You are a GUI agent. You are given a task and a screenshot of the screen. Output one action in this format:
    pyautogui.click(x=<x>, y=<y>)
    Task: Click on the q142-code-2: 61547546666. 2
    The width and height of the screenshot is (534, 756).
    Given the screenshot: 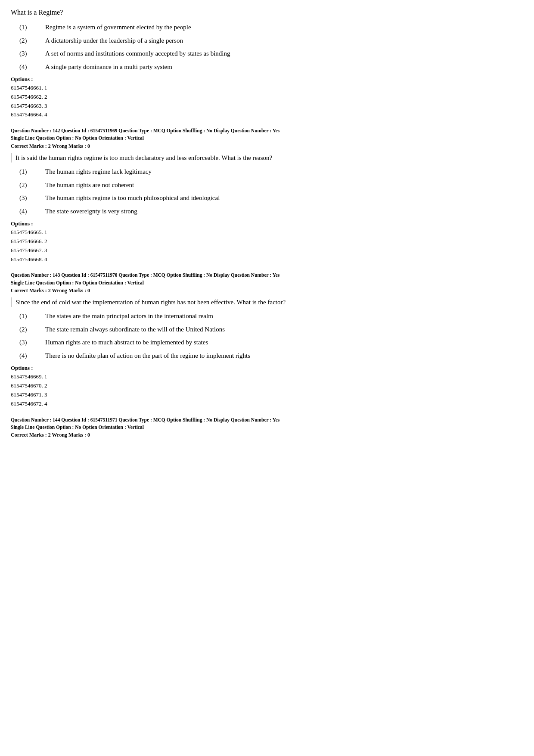 What is the action you would take?
    pyautogui.click(x=267, y=241)
    